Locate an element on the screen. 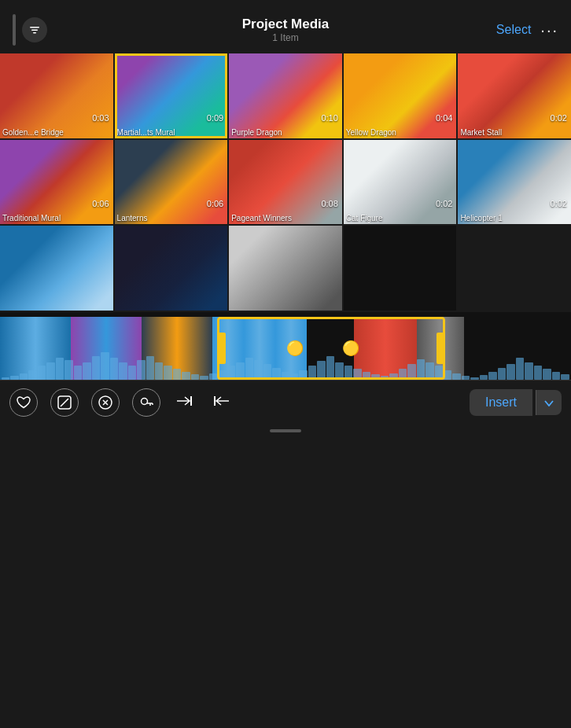 The image size is (571, 728). media-item-7: 0:06Lanterns is located at coordinates (171, 182).